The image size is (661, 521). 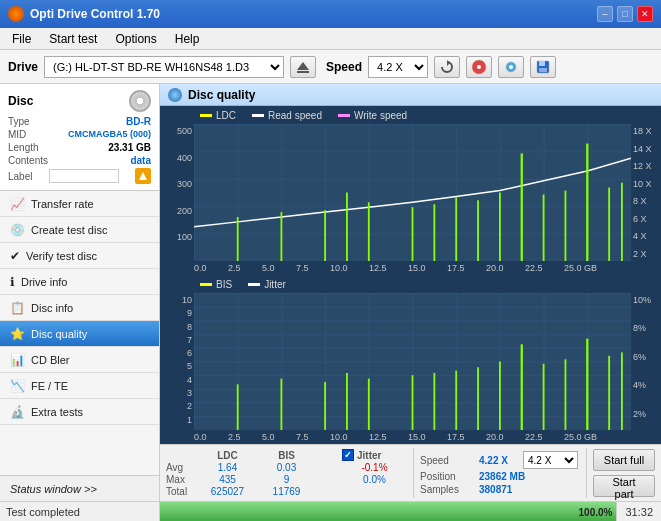 I want to click on toolbar: Drive (G:) HL-DT-ST BD-RE WH16NS48 1.D3 …, so click(x=330, y=67).